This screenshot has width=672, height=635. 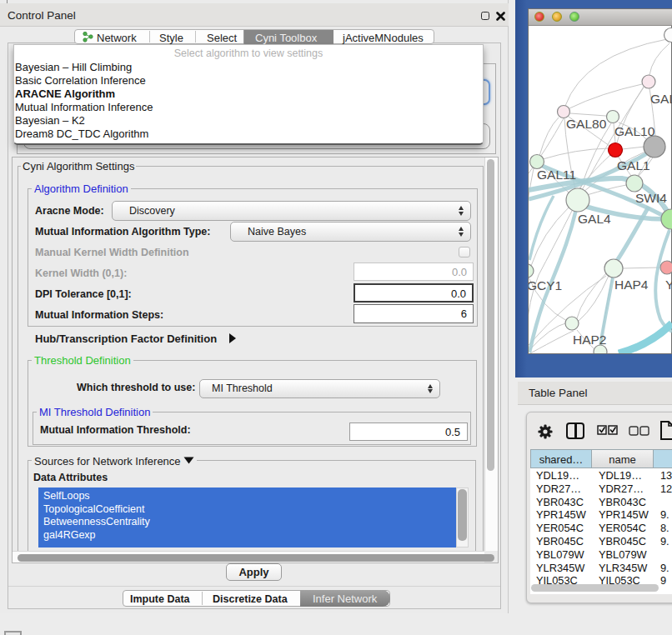 I want to click on svg-text: GAL80, so click(x=587, y=123).